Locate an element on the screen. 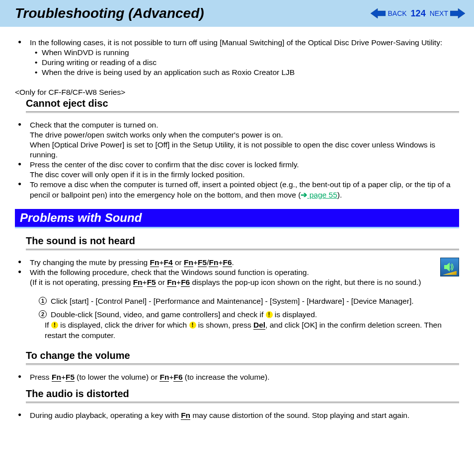  back-arrow-icon is located at coordinates (378, 13).